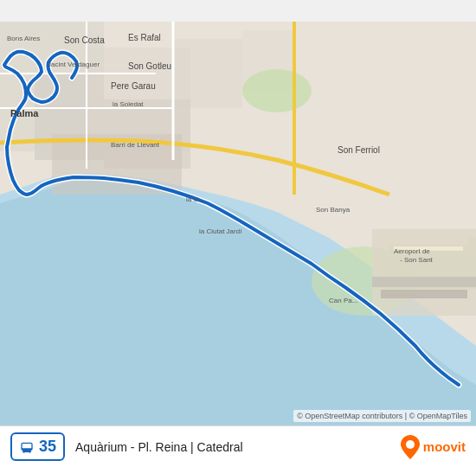 This screenshot has height=467, width=476. What do you see at coordinates (238, 447) in the screenshot?
I see `route-name: Aquàrium - Pl. Reina | Catedral` at bounding box center [238, 447].